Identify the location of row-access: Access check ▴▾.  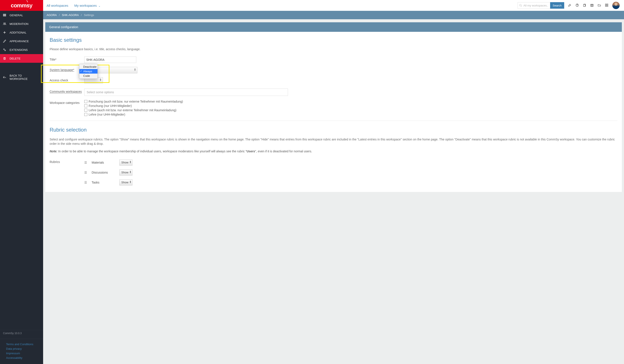
(334, 81).